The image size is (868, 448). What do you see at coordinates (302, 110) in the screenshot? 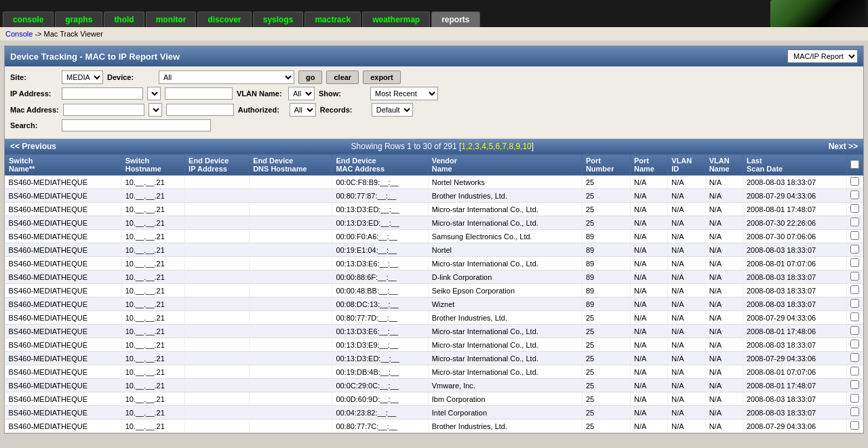
I see `authorized-select: All` at bounding box center [302, 110].